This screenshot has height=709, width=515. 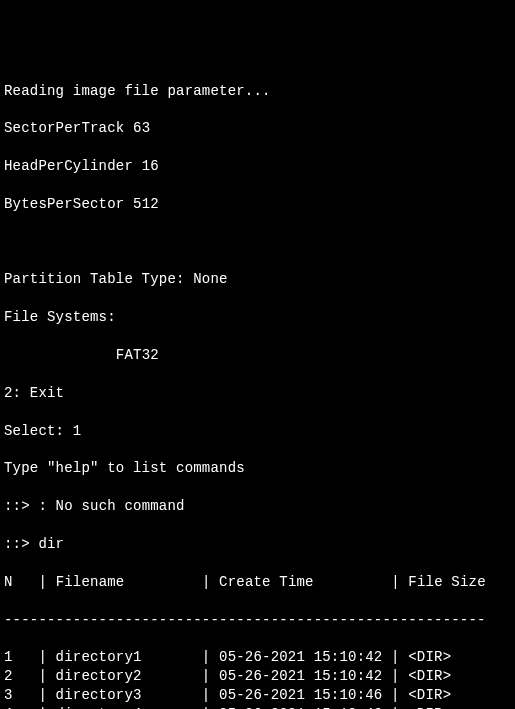 I want to click on col-n: N, so click(x=8, y=582).